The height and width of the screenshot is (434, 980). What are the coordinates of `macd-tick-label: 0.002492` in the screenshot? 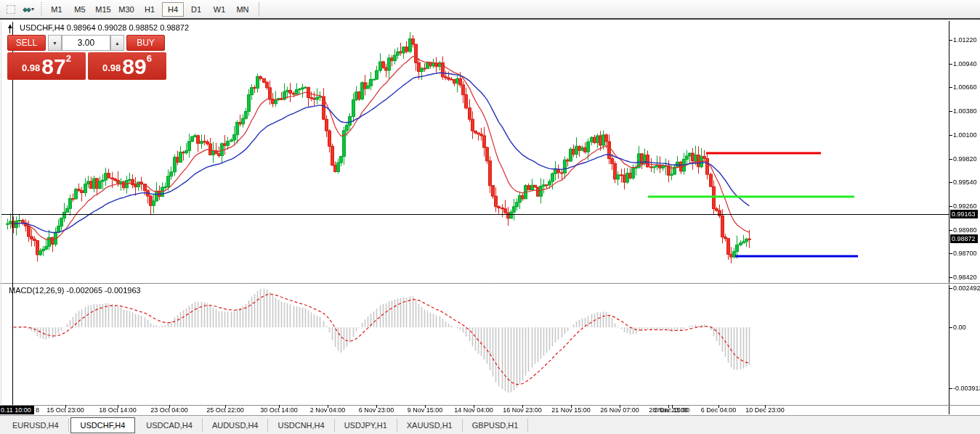 It's located at (966, 288).